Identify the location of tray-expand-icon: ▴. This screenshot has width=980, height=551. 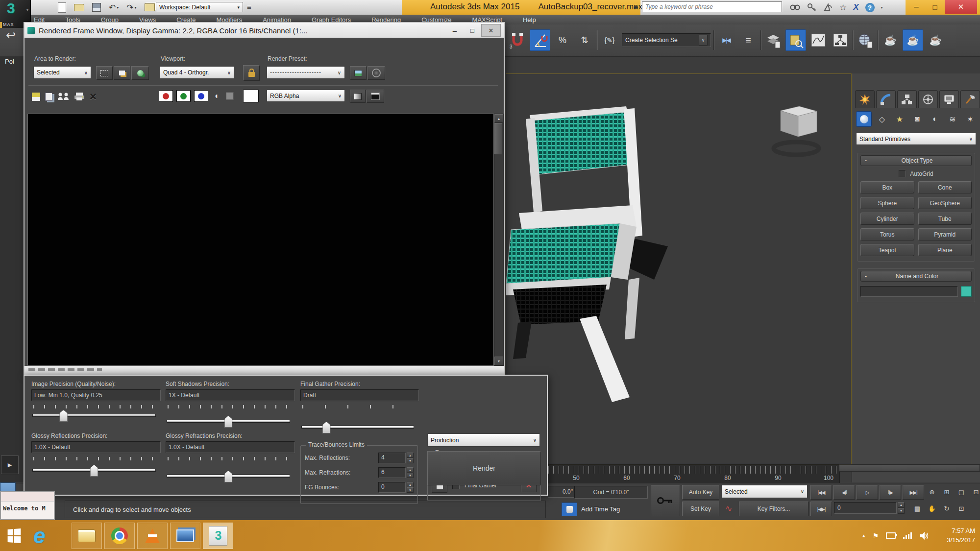
(864, 536).